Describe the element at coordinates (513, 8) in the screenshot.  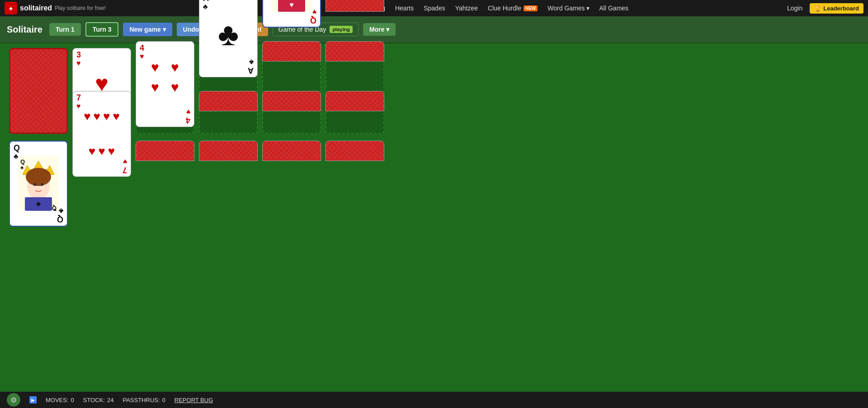
I see `nav-clue-hurdle: Clue Hurdle NEW` at that location.